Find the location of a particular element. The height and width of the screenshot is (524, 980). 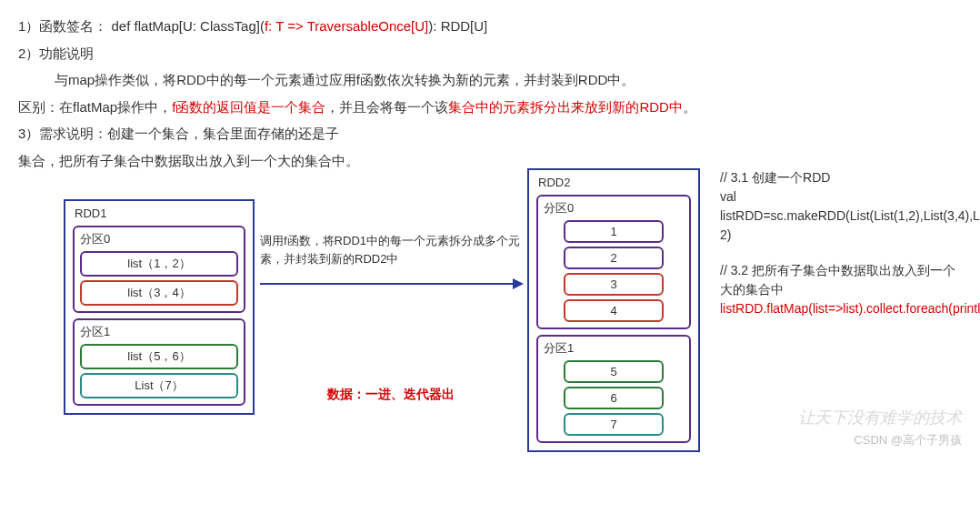

rdd1-title: RDD1 is located at coordinates (160, 213).